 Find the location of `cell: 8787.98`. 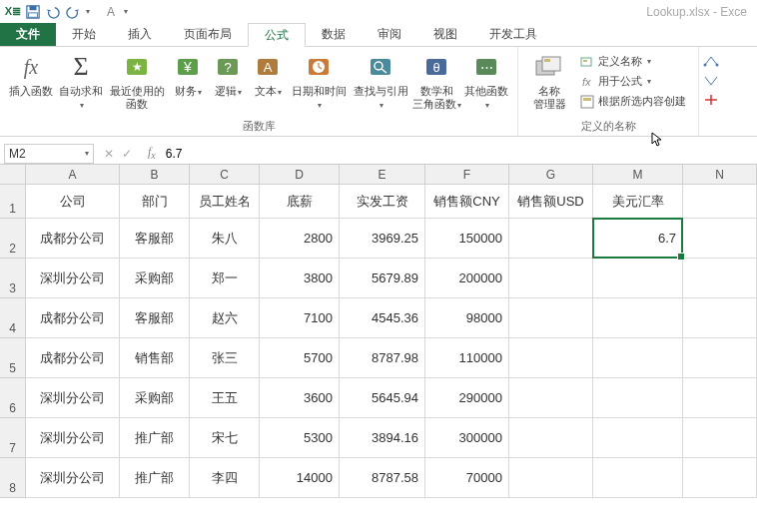

cell: 8787.98 is located at coordinates (382, 358).